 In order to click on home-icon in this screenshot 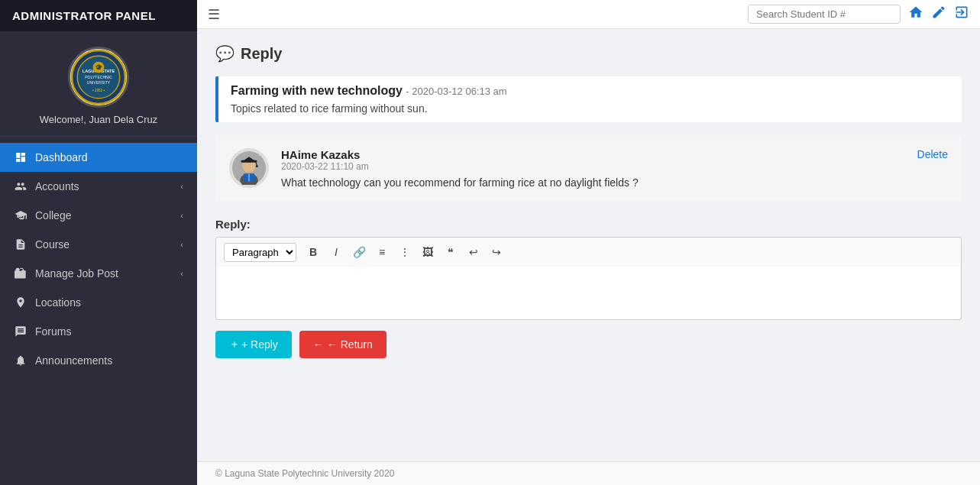, I will do `click(916, 14)`.